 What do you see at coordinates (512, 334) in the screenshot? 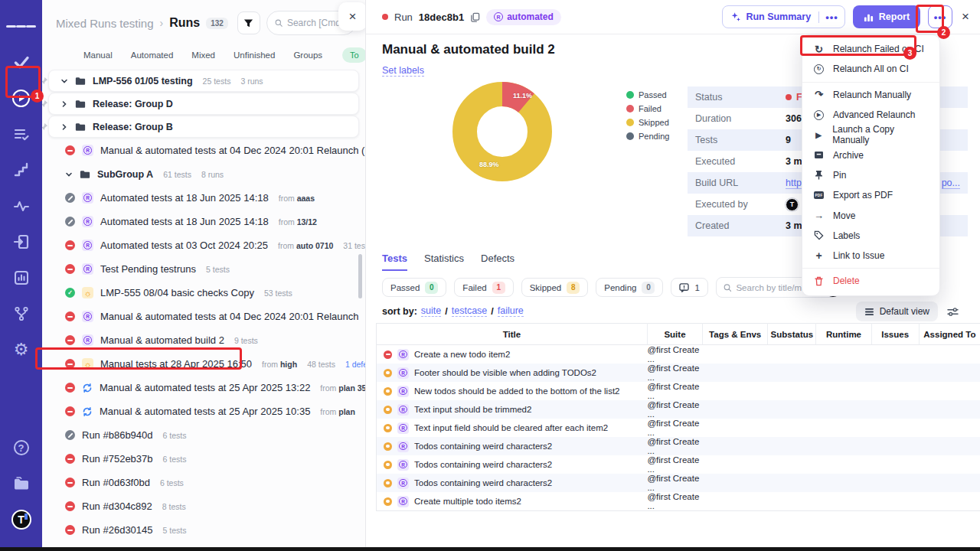
I see `column-header-title: Title` at bounding box center [512, 334].